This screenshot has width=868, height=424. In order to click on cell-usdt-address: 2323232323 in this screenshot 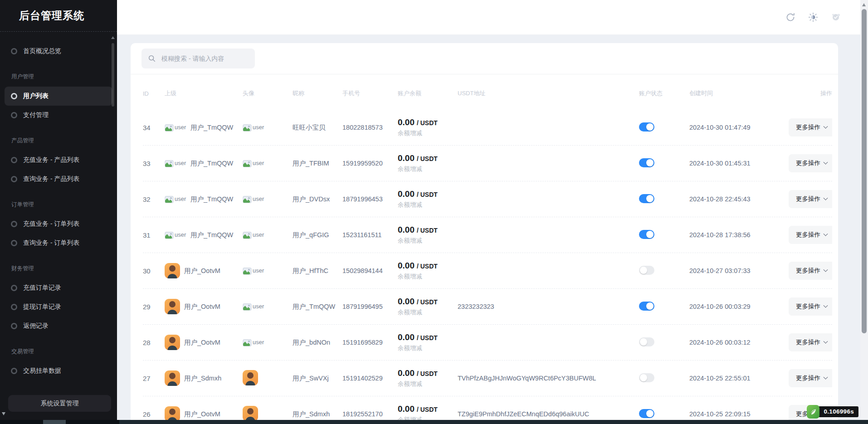, I will do `click(548, 307)`.